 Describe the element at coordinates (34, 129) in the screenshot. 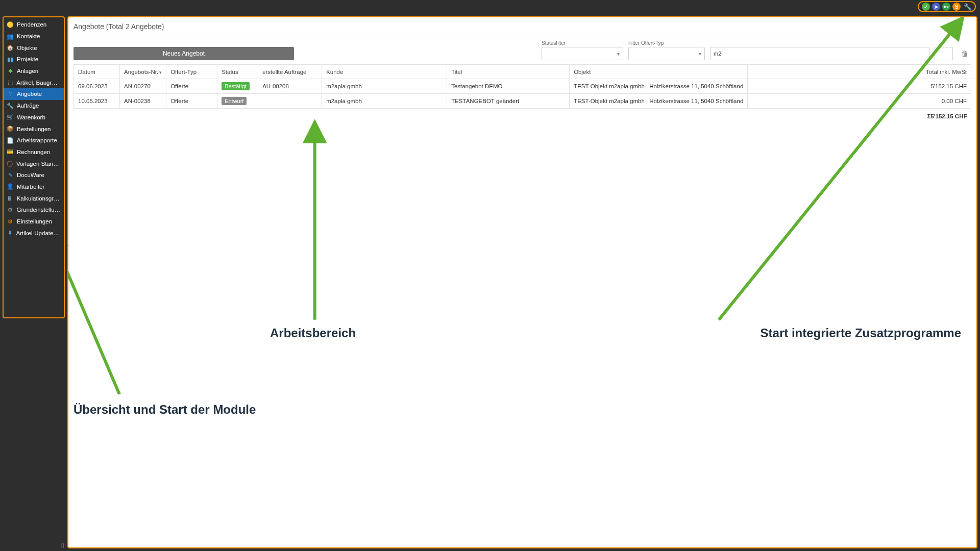

I see `sidebar-item-label: Bestellungen` at that location.